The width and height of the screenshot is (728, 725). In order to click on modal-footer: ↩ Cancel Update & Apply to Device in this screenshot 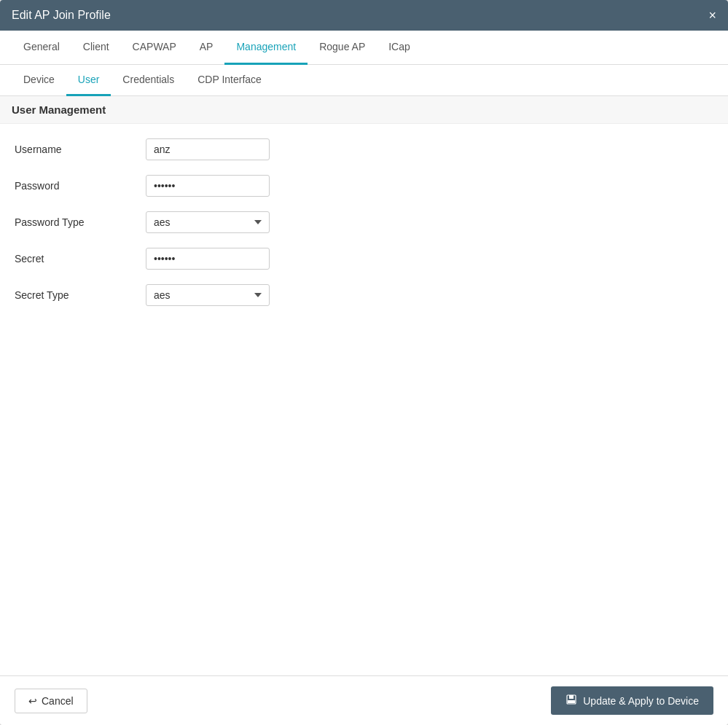, I will do `click(364, 700)`.